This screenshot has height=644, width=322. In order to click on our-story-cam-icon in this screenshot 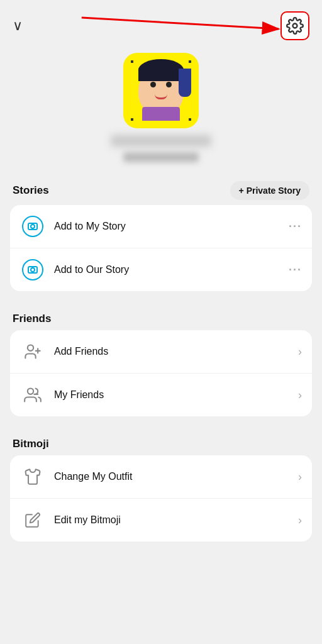, I will do `click(33, 270)`.